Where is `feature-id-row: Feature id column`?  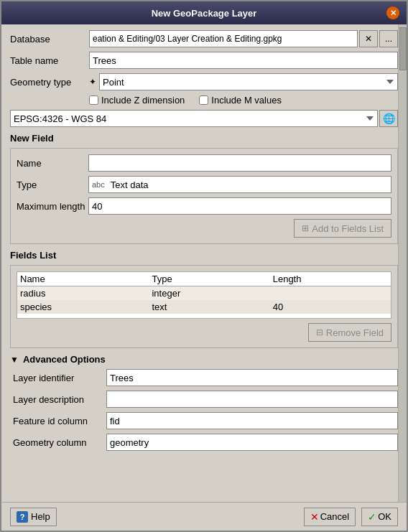 feature-id-row: Feature id column is located at coordinates (205, 421).